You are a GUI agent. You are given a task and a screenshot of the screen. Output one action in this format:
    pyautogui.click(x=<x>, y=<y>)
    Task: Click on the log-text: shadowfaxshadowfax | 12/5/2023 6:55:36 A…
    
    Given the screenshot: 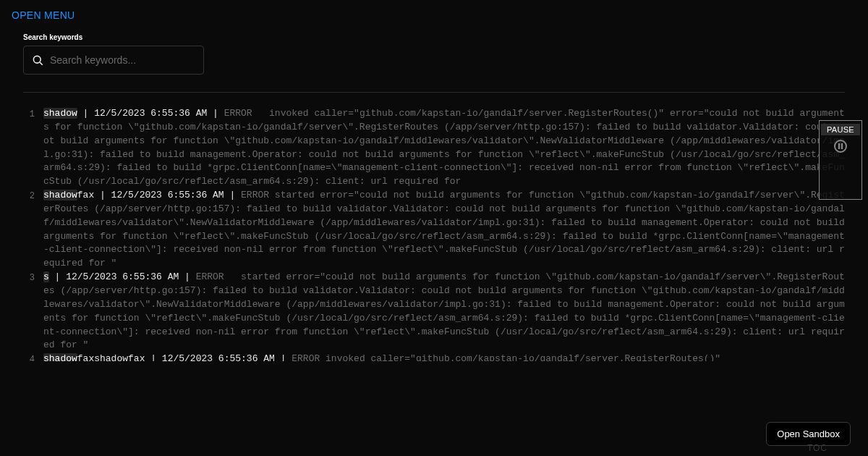 What is the action you would take?
    pyautogui.click(x=444, y=357)
    